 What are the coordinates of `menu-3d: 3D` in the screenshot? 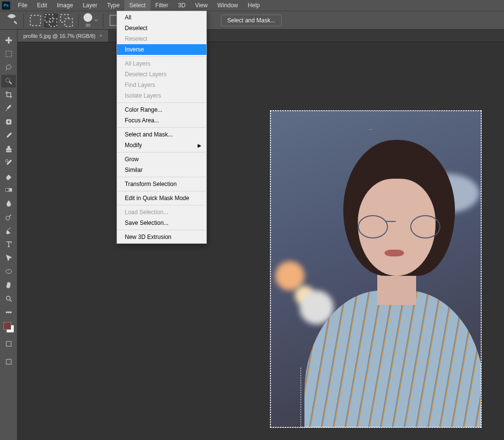 It's located at (182, 6).